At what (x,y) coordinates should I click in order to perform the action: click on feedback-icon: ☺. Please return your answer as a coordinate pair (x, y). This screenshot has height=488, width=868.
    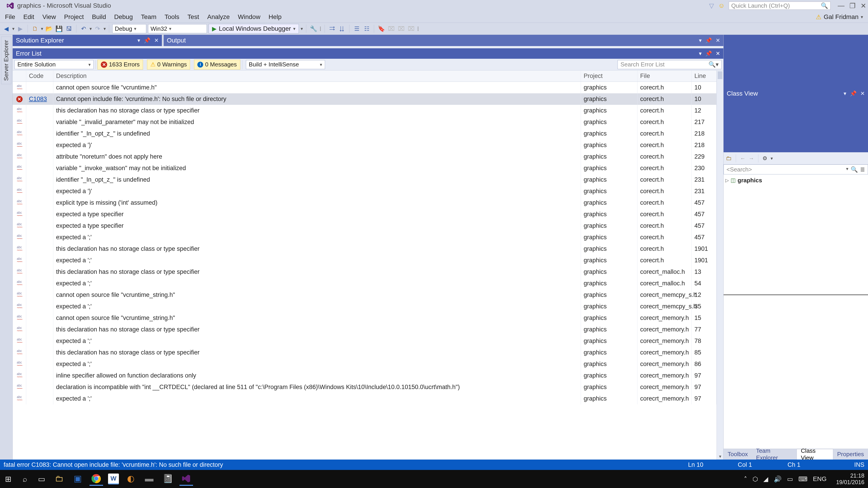
    Looking at the image, I should click on (721, 6).